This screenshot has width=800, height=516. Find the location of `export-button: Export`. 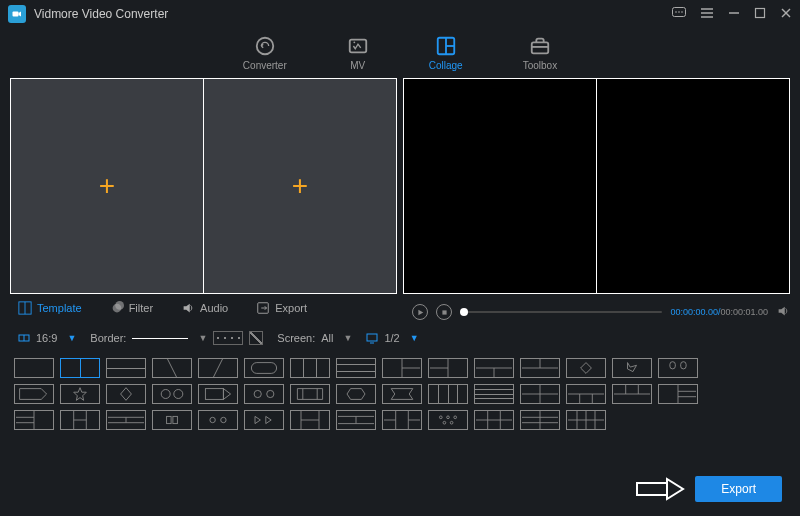

export-button: Export is located at coordinates (738, 489).